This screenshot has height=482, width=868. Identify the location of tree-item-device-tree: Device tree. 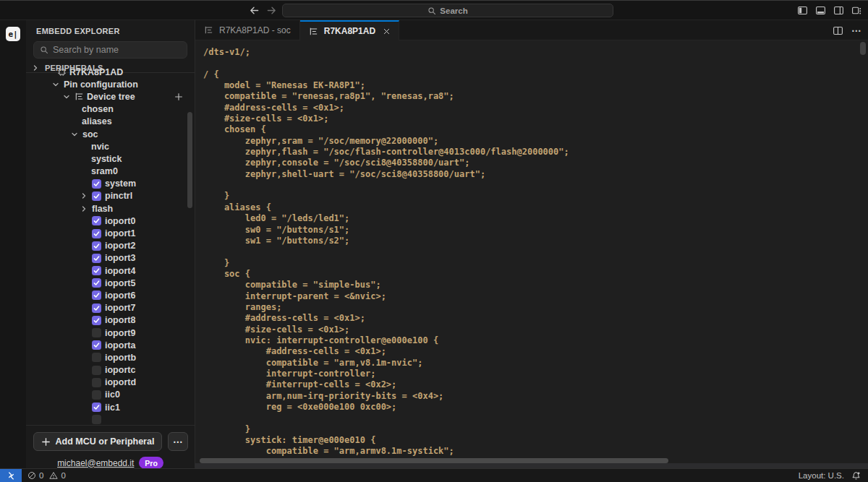
(110, 97).